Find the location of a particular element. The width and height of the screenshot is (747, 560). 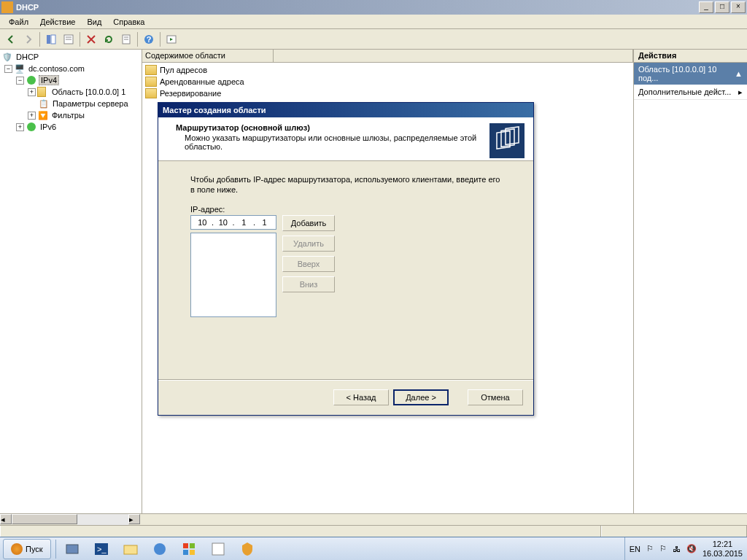

back-button is located at coordinates (11, 39).